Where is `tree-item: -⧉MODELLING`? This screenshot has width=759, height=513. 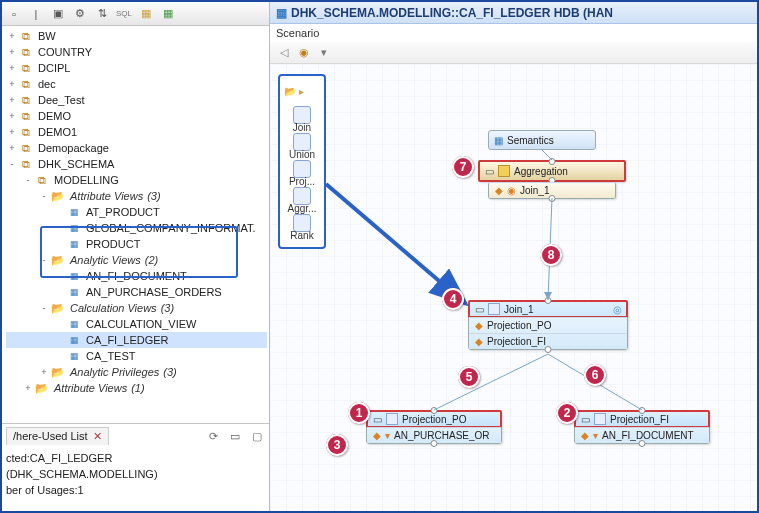 tree-item: -⧉MODELLING is located at coordinates (136, 180).